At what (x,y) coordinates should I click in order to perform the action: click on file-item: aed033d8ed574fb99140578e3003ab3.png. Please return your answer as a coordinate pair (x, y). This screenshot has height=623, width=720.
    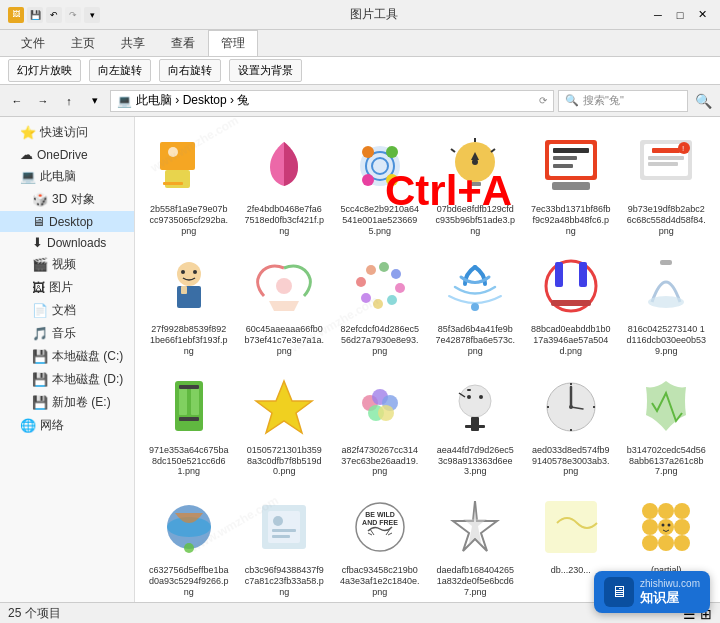
    Looking at the image, I should click on (571, 424).